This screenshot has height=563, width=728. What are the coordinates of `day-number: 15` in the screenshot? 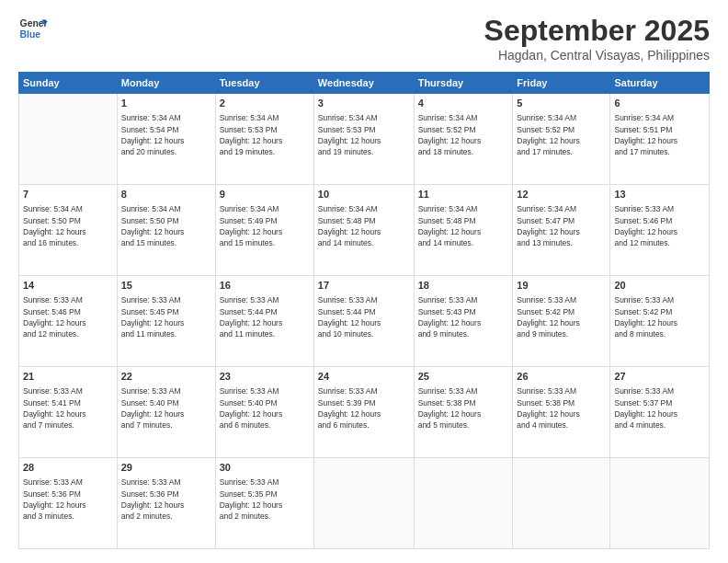 It's located at (166, 285).